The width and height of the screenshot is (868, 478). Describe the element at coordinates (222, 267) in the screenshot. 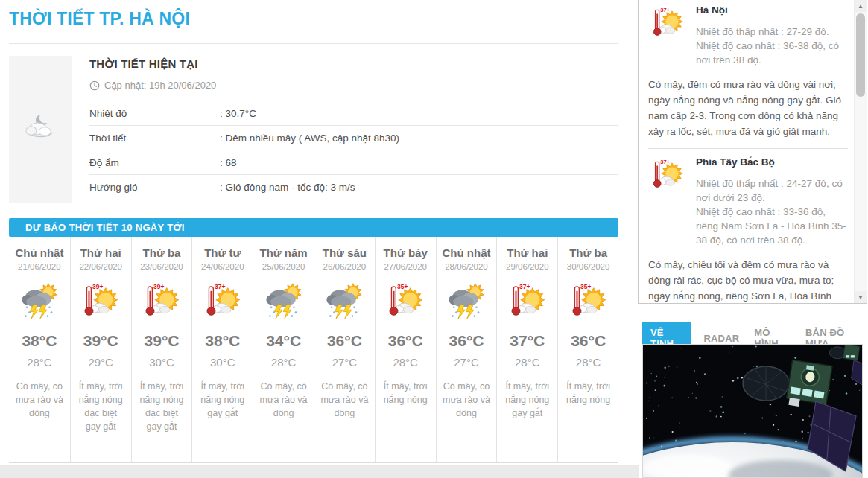

I see `day-date: 24/06/2020` at that location.